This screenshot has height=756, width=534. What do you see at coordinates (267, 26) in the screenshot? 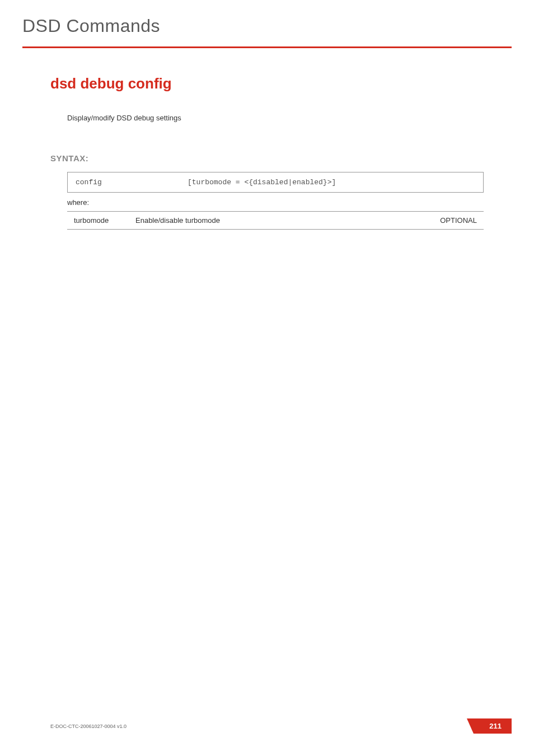
I see `page-title: DSD Commands` at bounding box center [267, 26].